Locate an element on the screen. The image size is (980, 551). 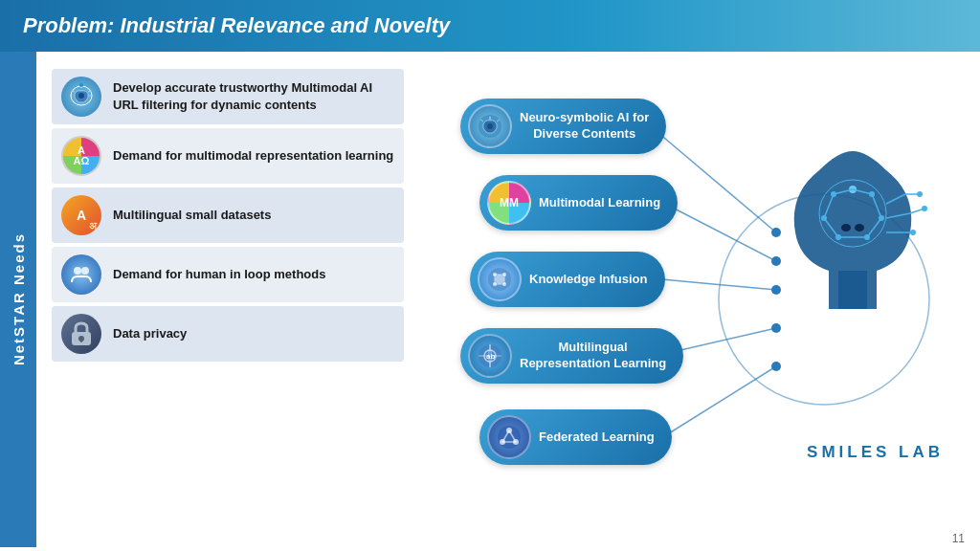
sidebar-label: NetSTAR Needs is located at coordinates (19, 298).